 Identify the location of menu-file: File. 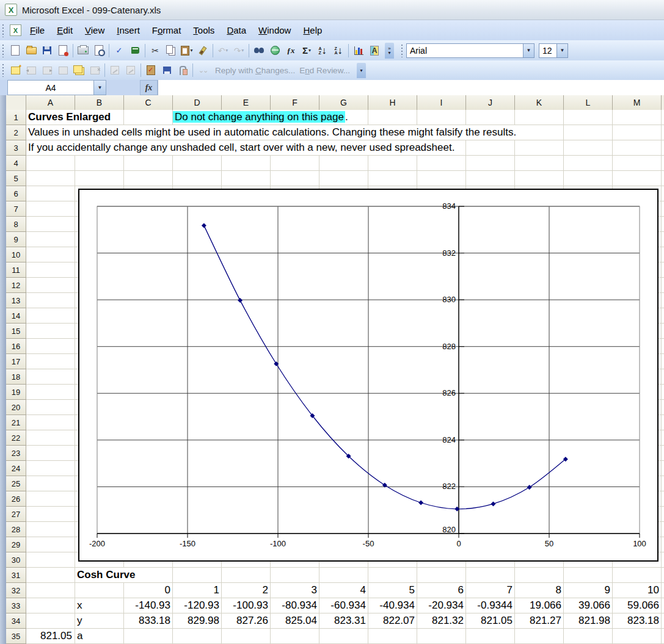
(37, 31).